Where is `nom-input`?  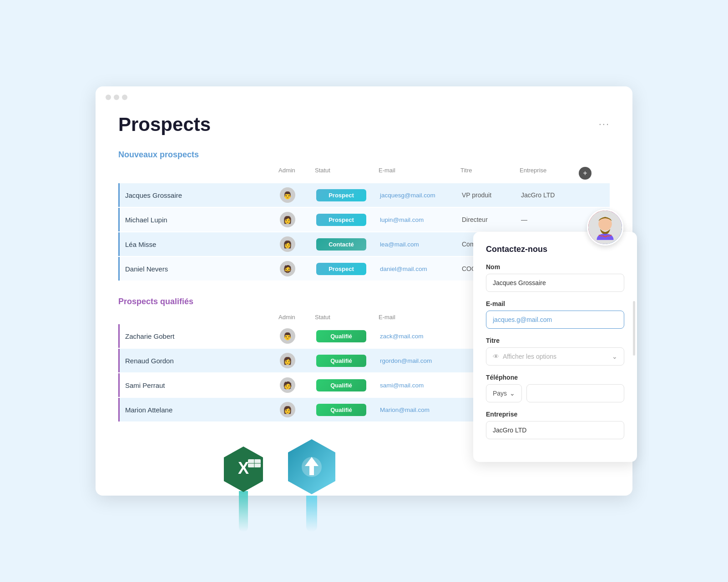
nom-input is located at coordinates (555, 283).